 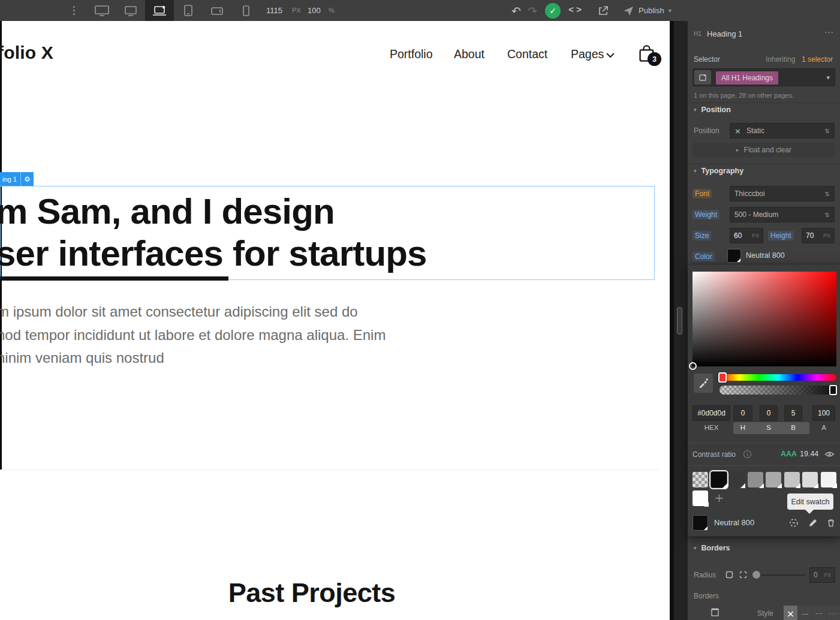 What do you see at coordinates (26, 53) in the screenshot?
I see `site-logo: folio X` at bounding box center [26, 53].